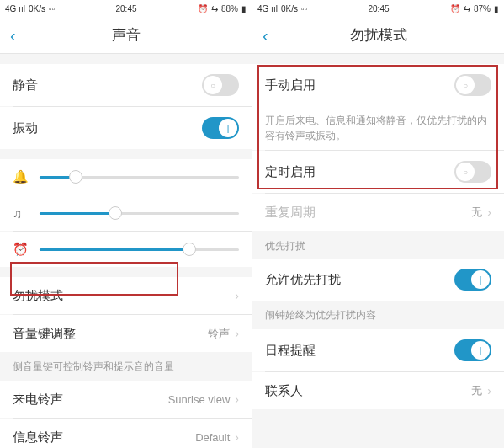  What do you see at coordinates (379, 8) in the screenshot?
I see `status-bar: 4G ııl 0K/s ▫▫ 20:45 ⏰ ⇆ 87% ▮` at bounding box center [379, 8].